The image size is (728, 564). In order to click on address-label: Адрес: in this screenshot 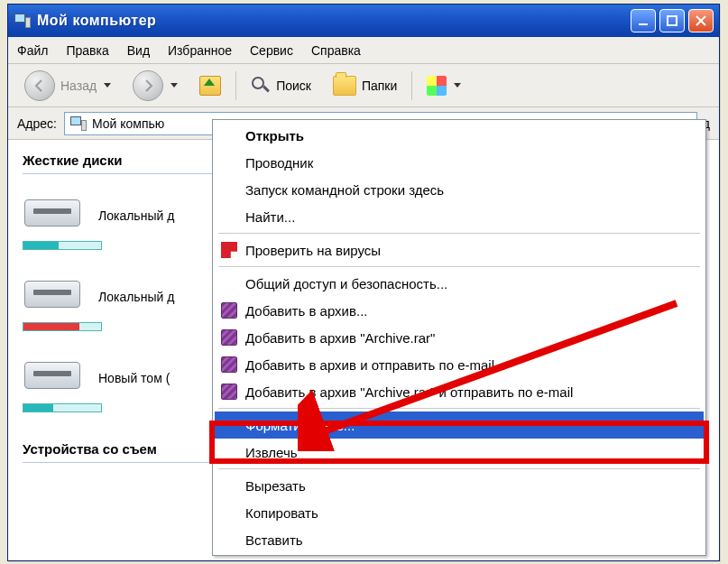, I will do `click(37, 124)`.